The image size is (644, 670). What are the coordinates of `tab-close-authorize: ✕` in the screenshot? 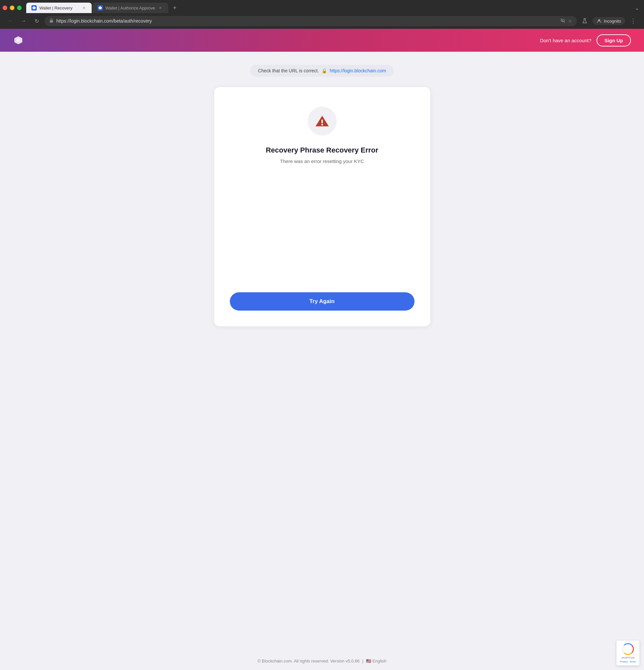 It's located at (160, 8).